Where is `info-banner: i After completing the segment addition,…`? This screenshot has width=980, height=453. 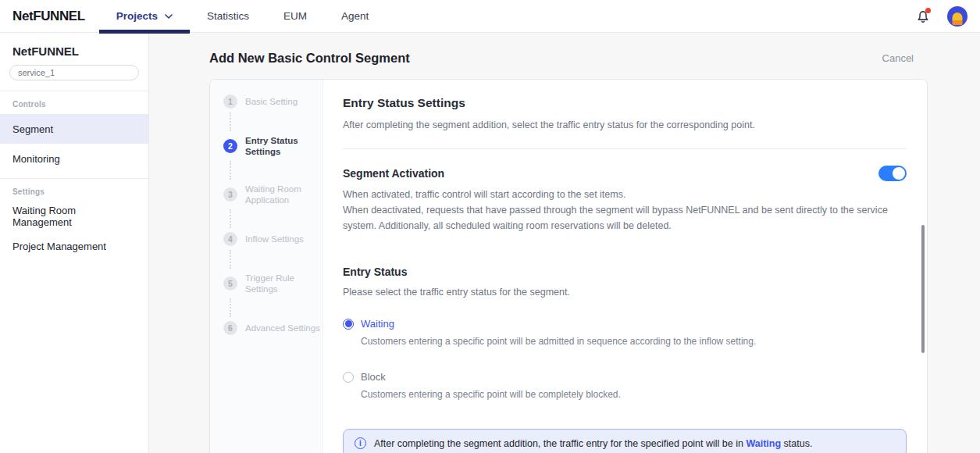
info-banner: i After completing the segment addition,… is located at coordinates (625, 441).